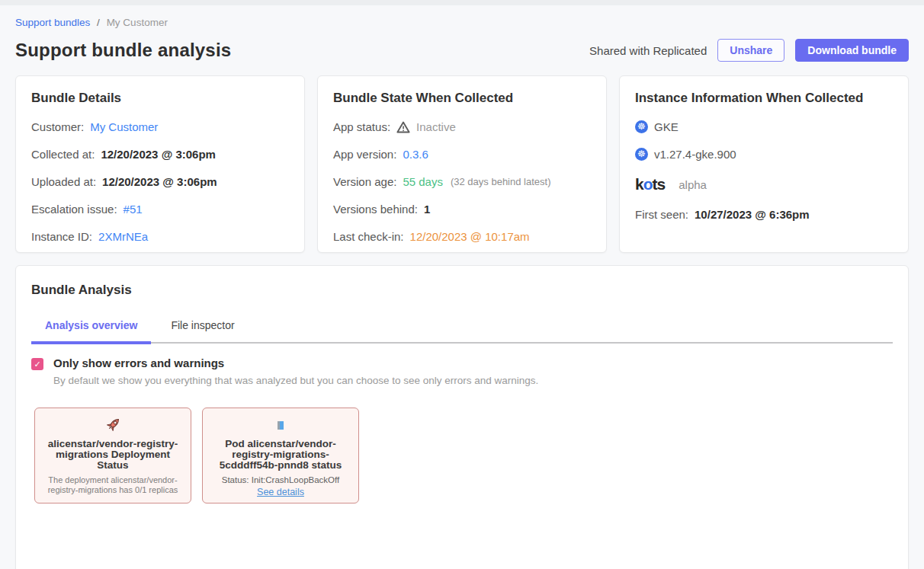  What do you see at coordinates (501, 181) in the screenshot?
I see `version-age-note: (32 days behind latest)` at bounding box center [501, 181].